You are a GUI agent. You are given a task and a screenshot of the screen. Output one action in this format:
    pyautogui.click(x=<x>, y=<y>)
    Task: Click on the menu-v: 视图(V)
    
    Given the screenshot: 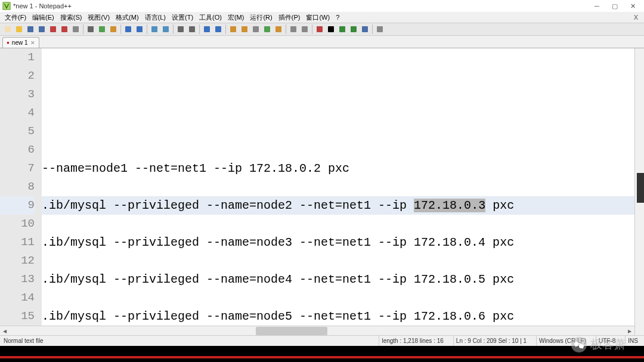 What is the action you would take?
    pyautogui.click(x=99, y=18)
    